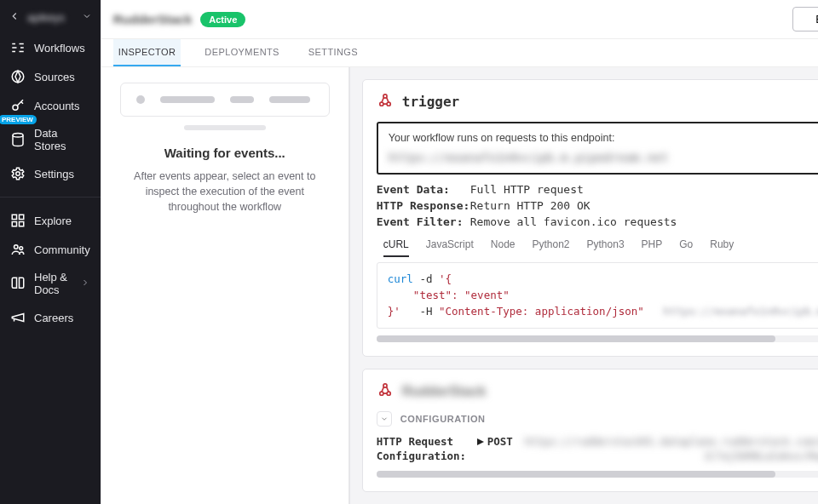 The height and width of the screenshot is (504, 818). I want to click on endpoint-label: Your workflow runs on requests to this e…, so click(603, 138).